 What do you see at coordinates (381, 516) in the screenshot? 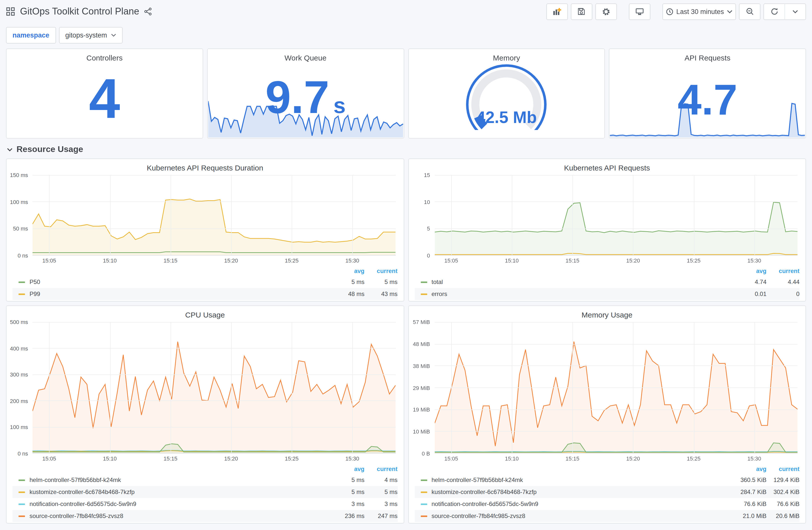
I see `legend-current-value: 247 ms` at bounding box center [381, 516].